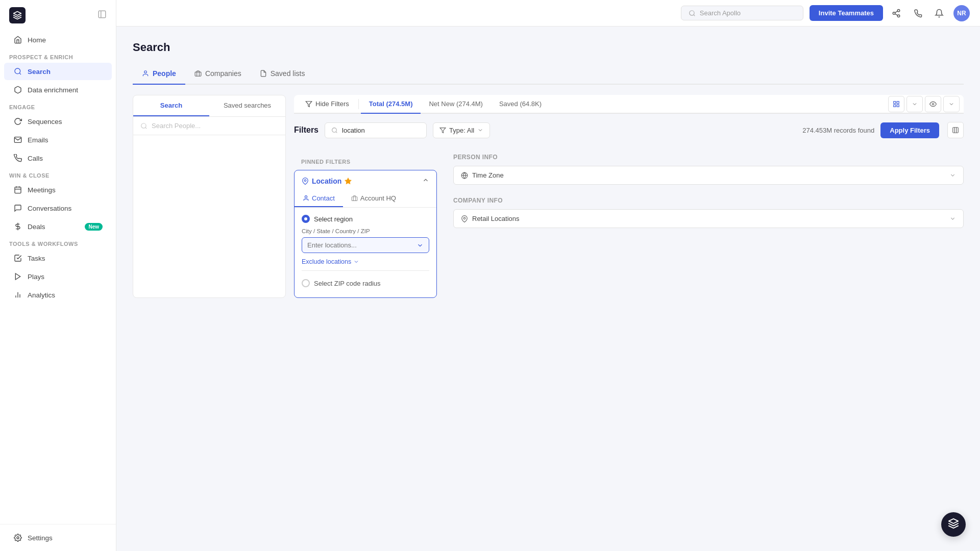 This screenshot has width=980, height=551. I want to click on sidebar-item-home: Home, so click(58, 40).